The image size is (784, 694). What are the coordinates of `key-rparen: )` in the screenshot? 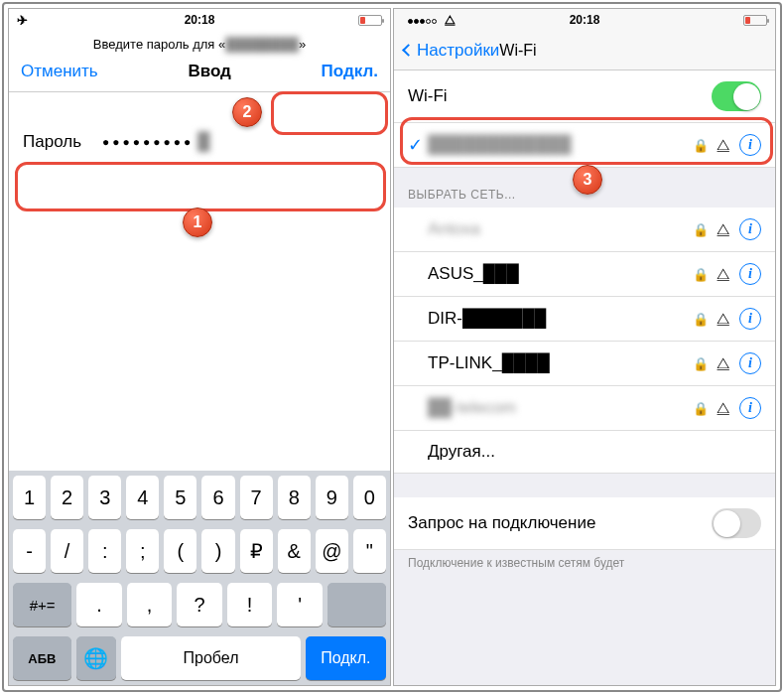 It's located at (218, 551).